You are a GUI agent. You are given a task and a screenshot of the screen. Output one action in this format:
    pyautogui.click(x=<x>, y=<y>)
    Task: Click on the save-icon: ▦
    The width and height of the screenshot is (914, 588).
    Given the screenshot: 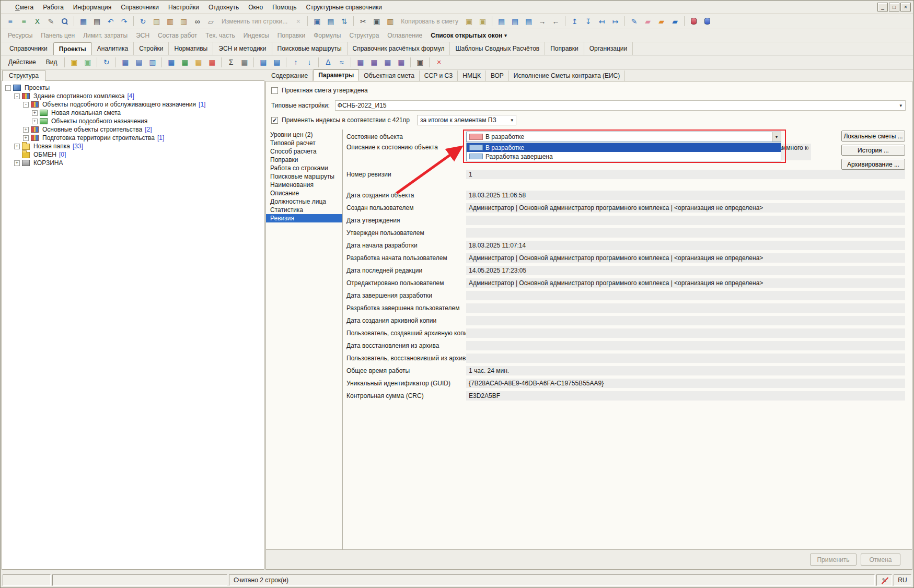 What is the action you would take?
    pyautogui.click(x=84, y=21)
    